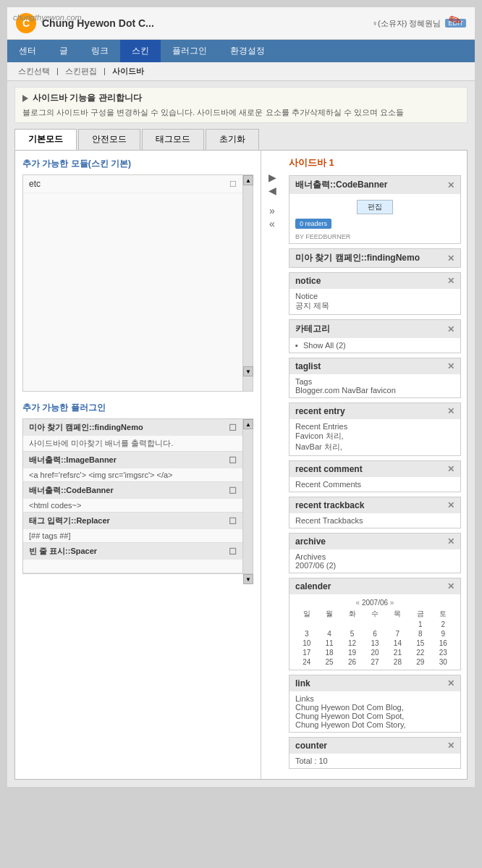  Describe the element at coordinates (64, 51) in the screenshot. I see `nav-item-post: 글` at that location.